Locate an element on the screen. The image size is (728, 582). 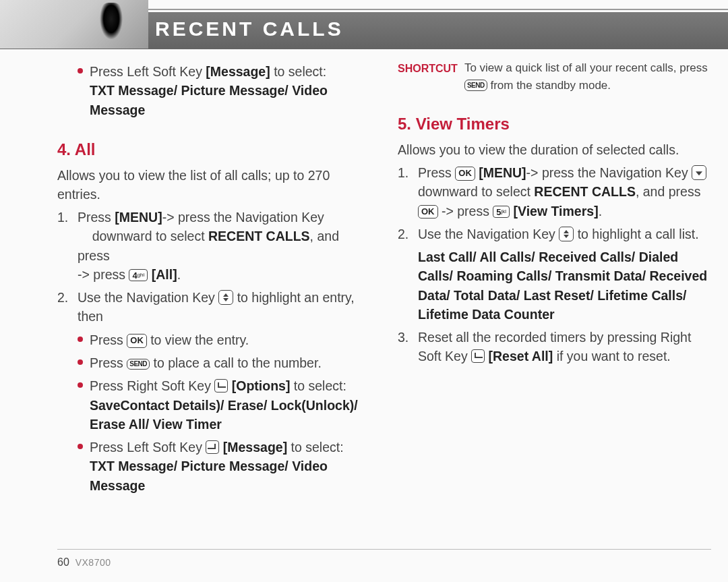
bracket-view-timers: [View Timers] is located at coordinates (556, 211).